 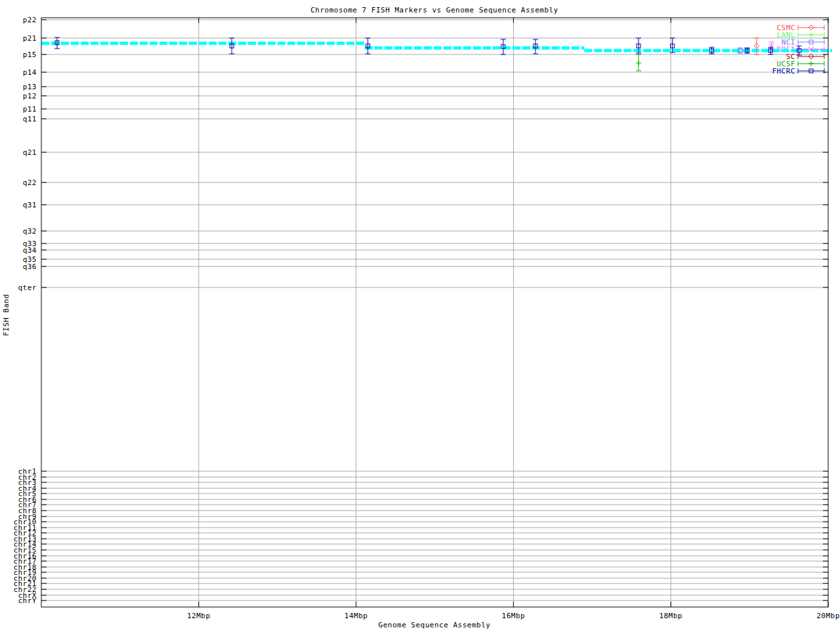 I want to click on xtick-label-14Mbp: 14Mbp, so click(x=356, y=616).